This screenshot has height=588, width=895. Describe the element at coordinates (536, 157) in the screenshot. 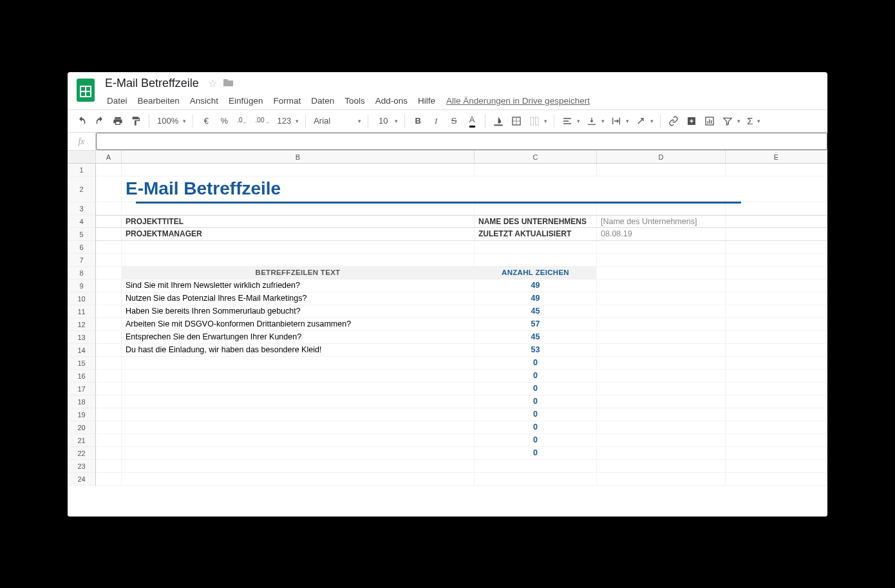

I see `col-header-c: C` at that location.